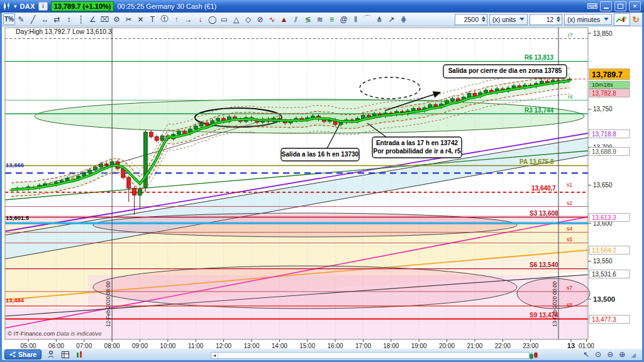 The height and width of the screenshot is (362, 644). What do you see at coordinates (558, 19) in the screenshot?
I see `timeframe-spinner` at bounding box center [558, 19].